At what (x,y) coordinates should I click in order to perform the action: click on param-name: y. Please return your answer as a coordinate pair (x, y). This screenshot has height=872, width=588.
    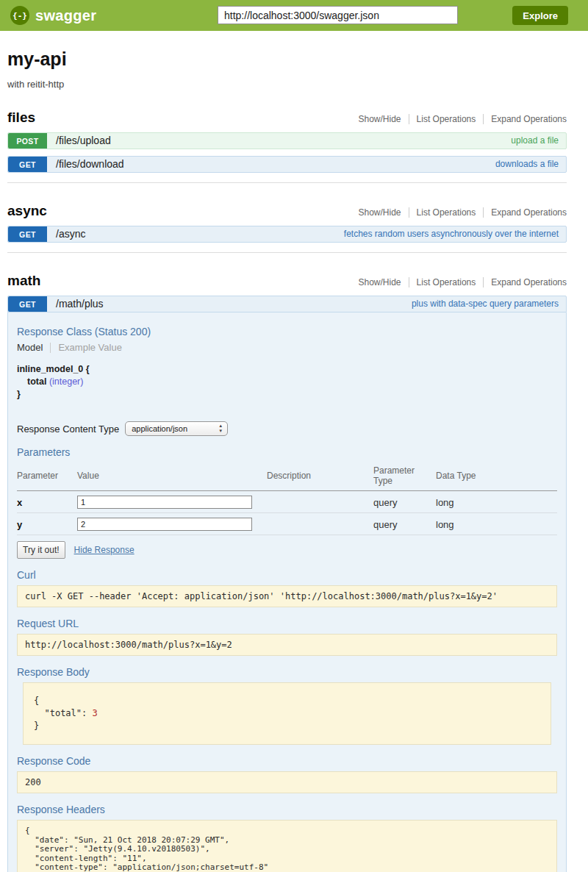
    Looking at the image, I should click on (19, 525).